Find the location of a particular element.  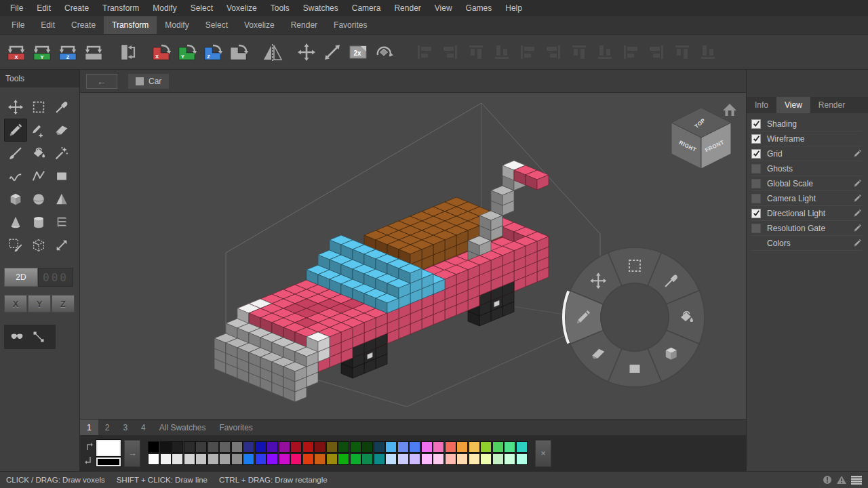

remove-swatch-button: × is located at coordinates (543, 453).